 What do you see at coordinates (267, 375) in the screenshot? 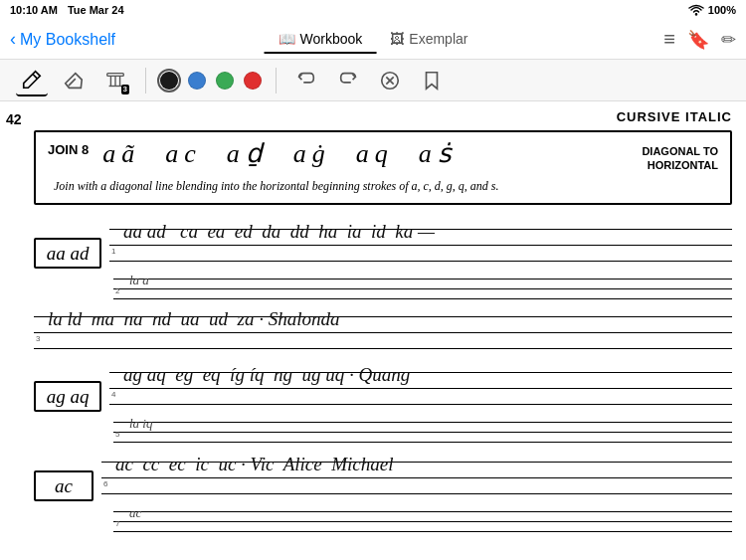
I see `line-text-4: ag aq eg eq íg íq ng ug uq · Quang` at bounding box center [267, 375].